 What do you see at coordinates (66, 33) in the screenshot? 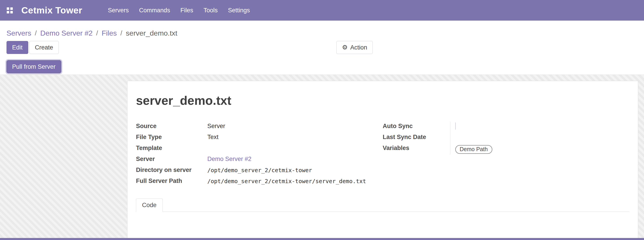
I see `breadcrumb-demo-server: Demo Server #2` at bounding box center [66, 33].